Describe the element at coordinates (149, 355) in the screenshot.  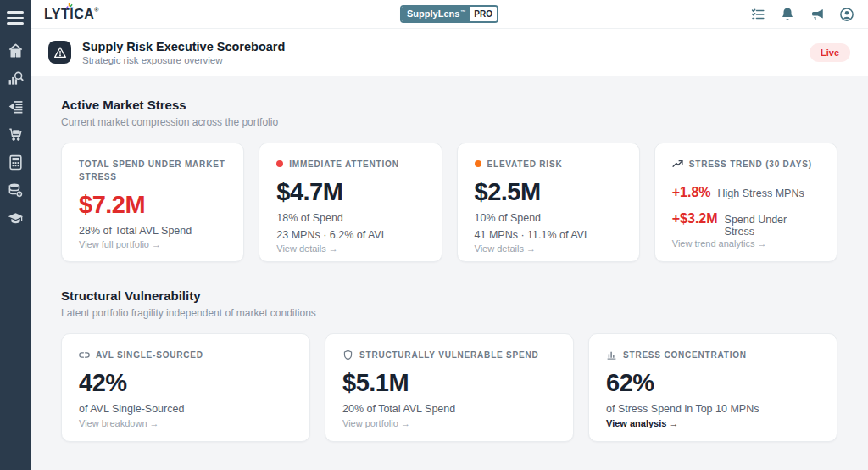
I see `card-label: AVL SINGLE-SOURCED` at that location.